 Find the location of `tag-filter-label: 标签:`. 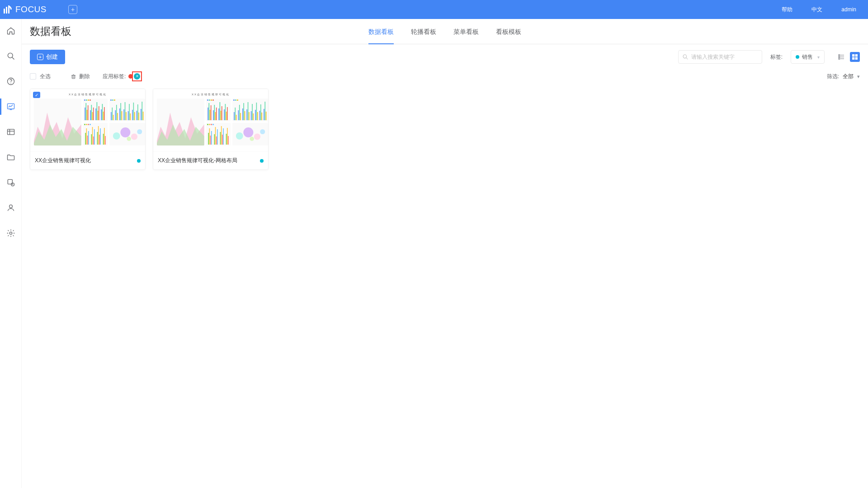

tag-filter-label: 标签: is located at coordinates (777, 57).